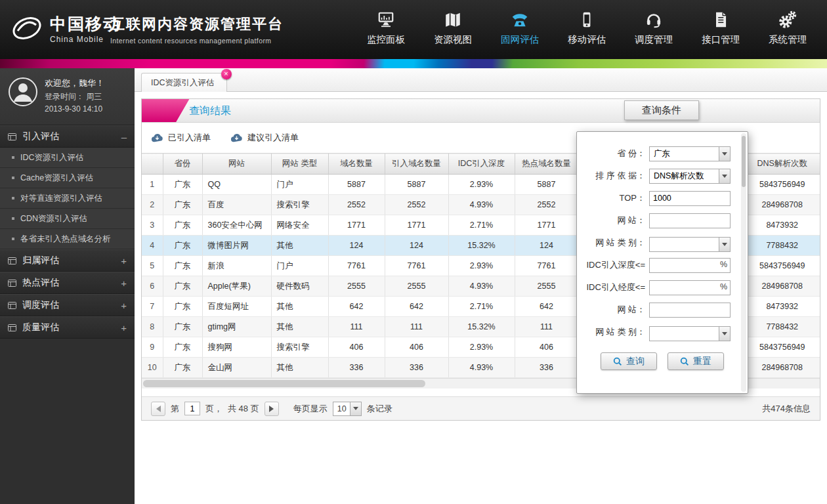 This screenshot has width=827, height=504. Describe the element at coordinates (67, 158) in the screenshot. I see `sidebar-item-idc-eval: IDC资源引入评估` at that location.